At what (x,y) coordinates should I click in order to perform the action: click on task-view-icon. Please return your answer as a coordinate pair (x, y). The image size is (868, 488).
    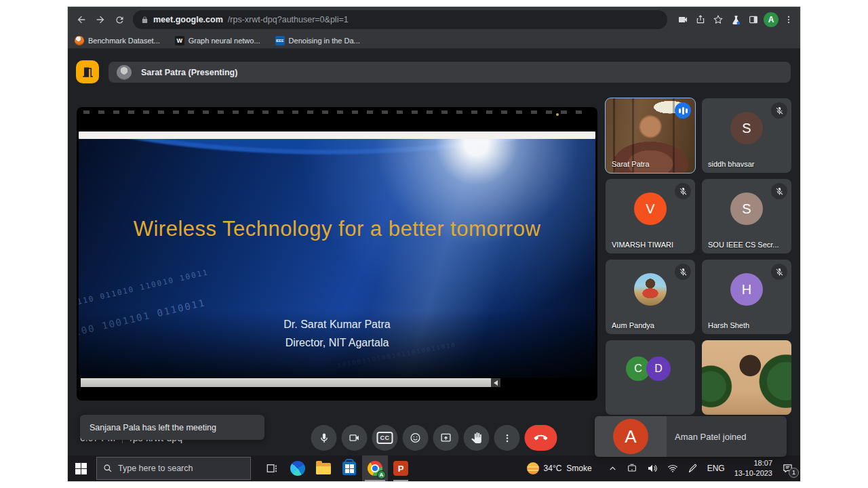
    Looking at the image, I should click on (272, 468).